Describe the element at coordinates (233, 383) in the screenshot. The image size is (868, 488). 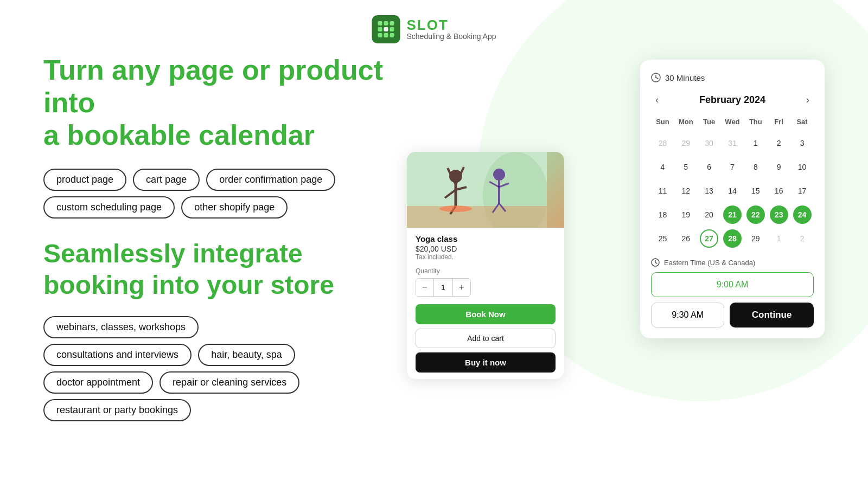
I see `use-case-tags-3: doctor appointment repair or cleaning se…` at that location.